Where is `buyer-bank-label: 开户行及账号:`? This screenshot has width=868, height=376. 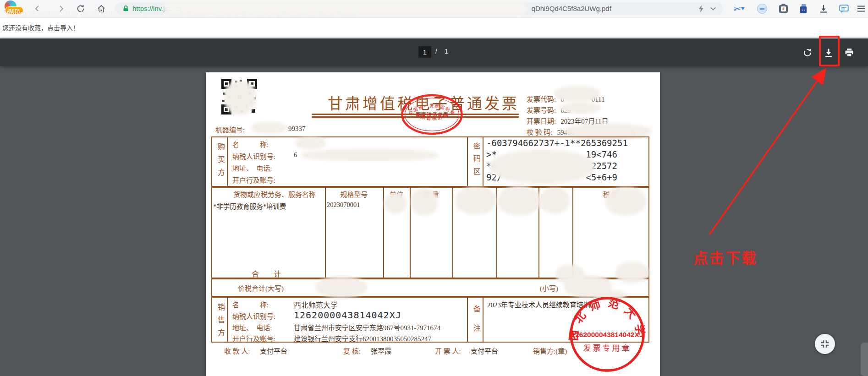 buyer-bank-label: 开户行及账号: is located at coordinates (254, 180).